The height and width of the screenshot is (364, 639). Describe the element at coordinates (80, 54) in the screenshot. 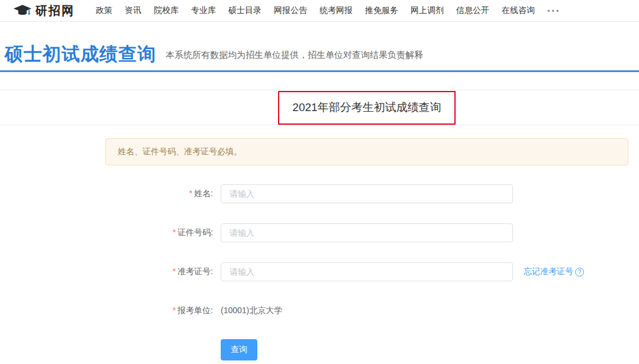

I see `page-title: 硕士初试成绩查询` at that location.